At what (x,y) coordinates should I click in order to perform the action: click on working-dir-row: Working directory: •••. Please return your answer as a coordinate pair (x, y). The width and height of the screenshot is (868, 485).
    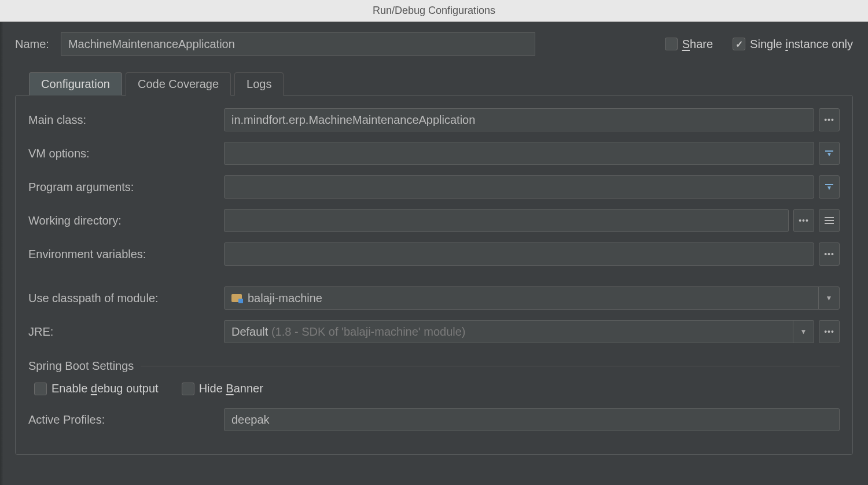
    Looking at the image, I should click on (434, 221).